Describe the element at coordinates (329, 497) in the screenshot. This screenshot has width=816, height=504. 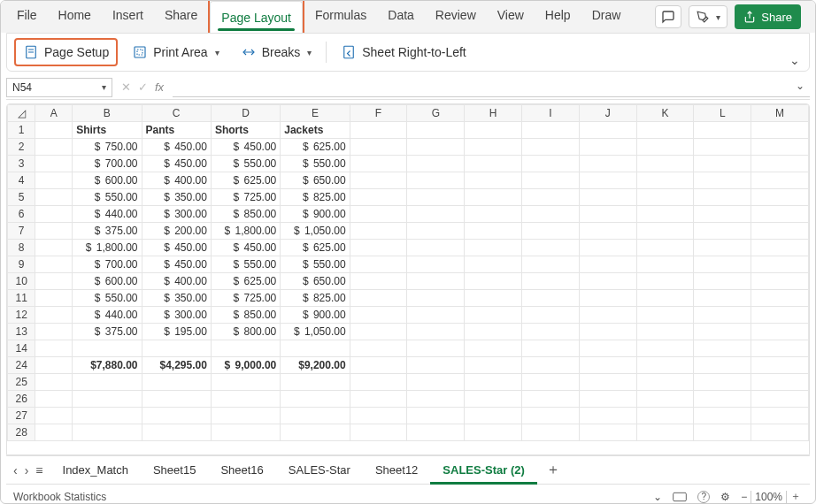
I see `workbook-statistics: Workbook Statistics` at that location.